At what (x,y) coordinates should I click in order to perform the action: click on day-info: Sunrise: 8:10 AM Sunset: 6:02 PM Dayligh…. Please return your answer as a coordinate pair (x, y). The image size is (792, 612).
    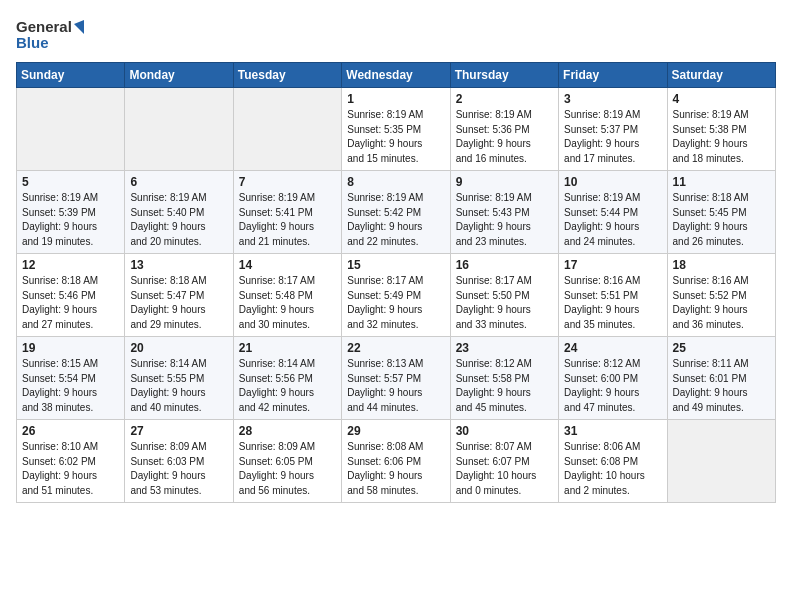
    Looking at the image, I should click on (70, 469).